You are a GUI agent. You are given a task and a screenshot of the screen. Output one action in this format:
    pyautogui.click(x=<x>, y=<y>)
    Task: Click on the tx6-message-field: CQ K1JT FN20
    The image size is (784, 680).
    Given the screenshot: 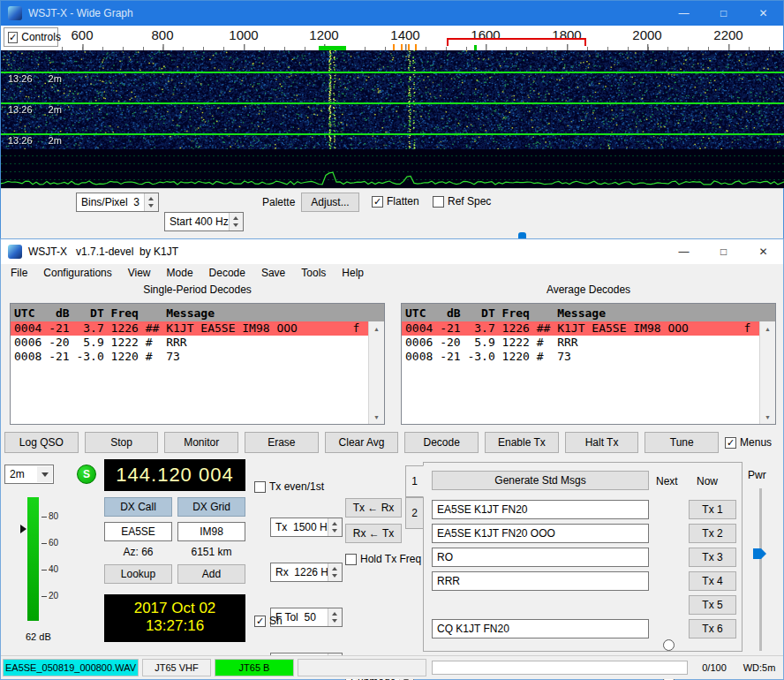 What is the action you would take?
    pyautogui.click(x=540, y=629)
    